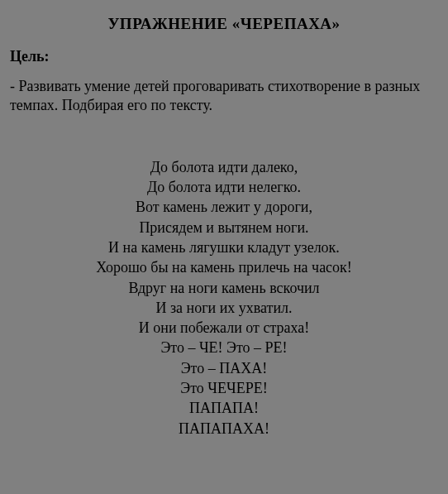 The image size is (448, 494). What do you see at coordinates (224, 96) in the screenshot?
I see `goal-text: - Развивать умение детей проговаривать с…` at bounding box center [224, 96].